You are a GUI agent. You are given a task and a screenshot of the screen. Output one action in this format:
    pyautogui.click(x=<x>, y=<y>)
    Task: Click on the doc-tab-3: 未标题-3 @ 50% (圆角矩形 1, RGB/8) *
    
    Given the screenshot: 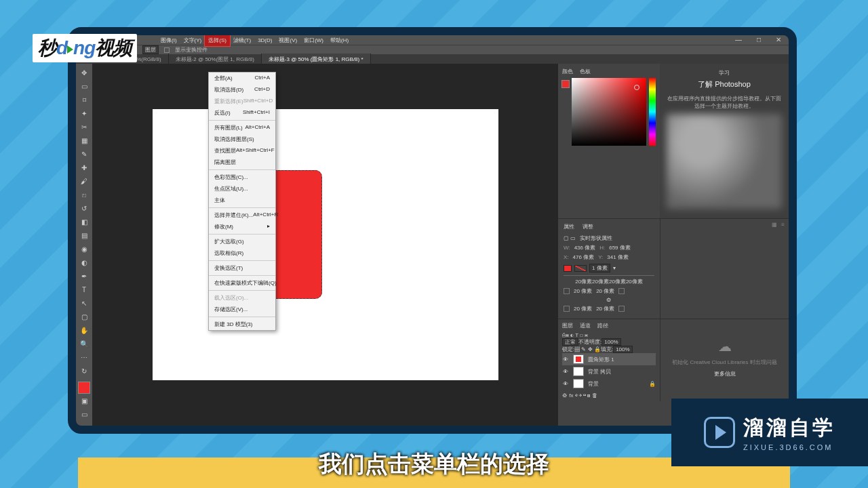 What is the action you would take?
    pyautogui.click(x=316, y=60)
    